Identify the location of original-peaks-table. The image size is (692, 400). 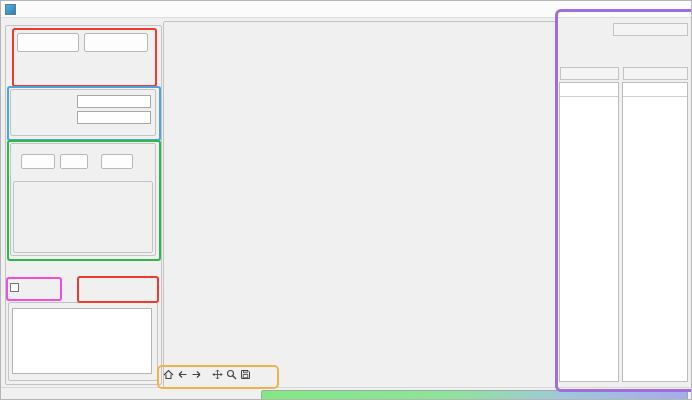
(589, 232).